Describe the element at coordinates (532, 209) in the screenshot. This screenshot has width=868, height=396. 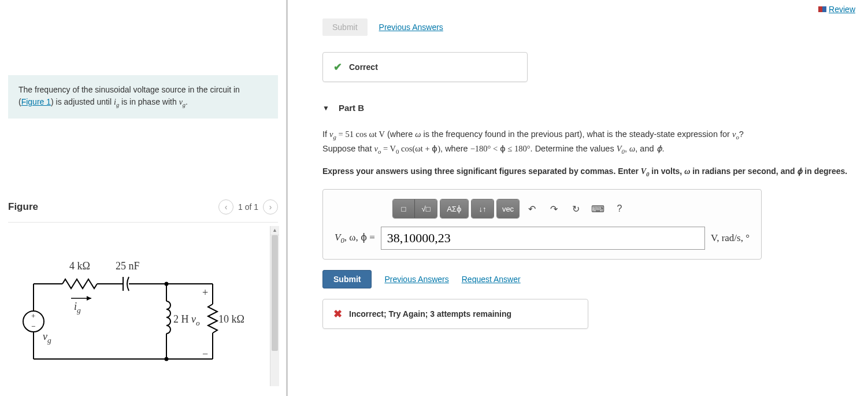
I see `tool-undo: ↶` at that location.